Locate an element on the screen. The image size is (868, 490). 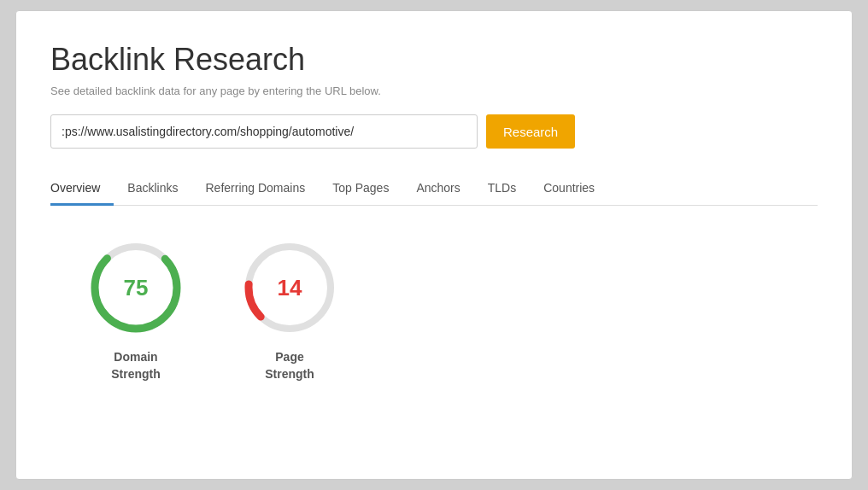
domain-strength-gauge: 75 is located at coordinates (136, 288).